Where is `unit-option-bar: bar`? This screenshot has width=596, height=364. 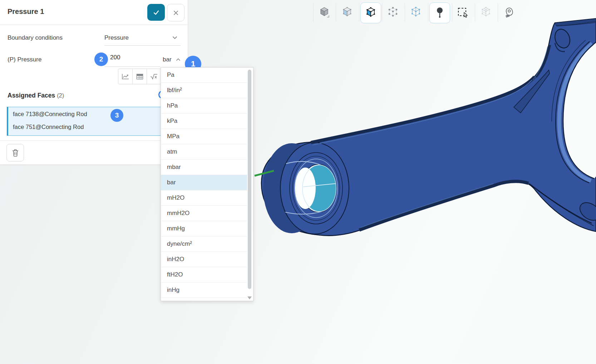
unit-option-bar: bar is located at coordinates (204, 182).